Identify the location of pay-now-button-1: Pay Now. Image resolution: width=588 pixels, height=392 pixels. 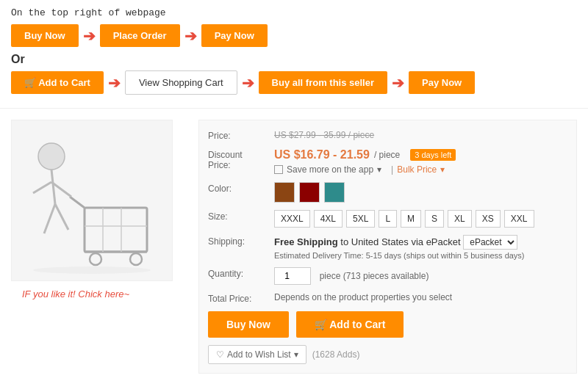
(234, 35).